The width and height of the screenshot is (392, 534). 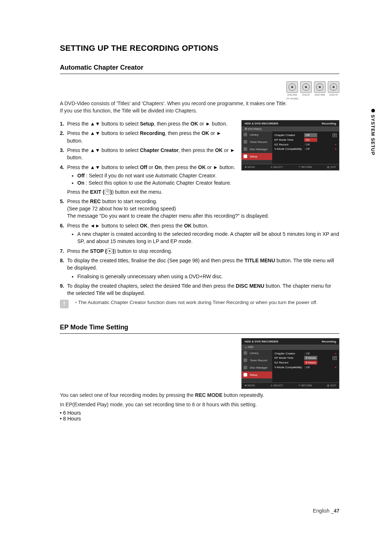 I want to click on exit-button-icon, so click(x=107, y=192).